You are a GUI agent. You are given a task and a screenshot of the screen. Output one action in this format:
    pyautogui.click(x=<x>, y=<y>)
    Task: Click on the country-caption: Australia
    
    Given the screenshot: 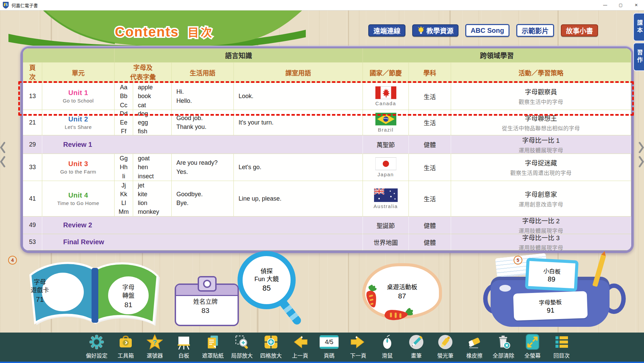 What is the action you would take?
    pyautogui.click(x=386, y=206)
    